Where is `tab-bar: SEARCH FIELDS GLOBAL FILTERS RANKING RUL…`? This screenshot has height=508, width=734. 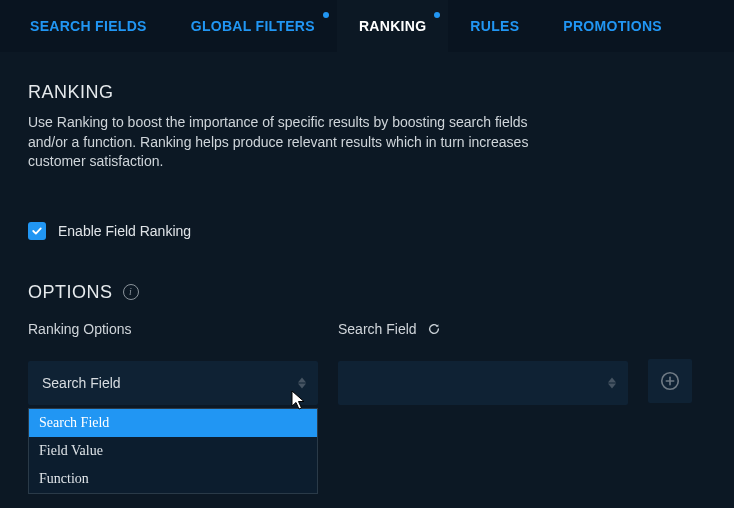
tab-bar: SEARCH FIELDS GLOBAL FILTERS RANKING RUL… is located at coordinates (367, 26).